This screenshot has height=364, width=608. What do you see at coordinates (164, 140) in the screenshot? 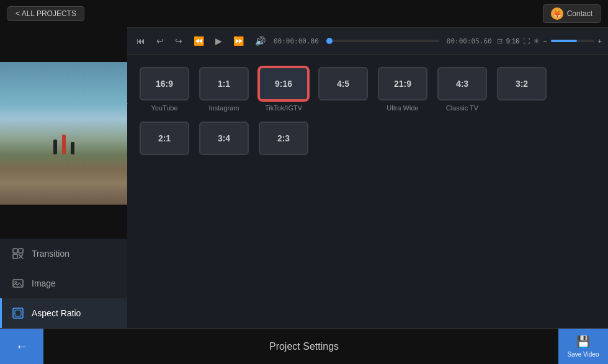
I see `aspect-card-2-1: 2:1` at bounding box center [164, 140].